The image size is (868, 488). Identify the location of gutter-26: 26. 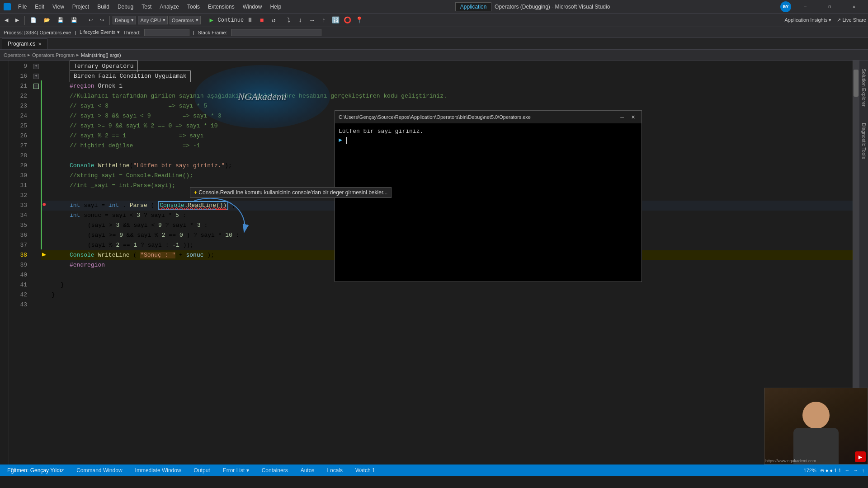
(19, 136).